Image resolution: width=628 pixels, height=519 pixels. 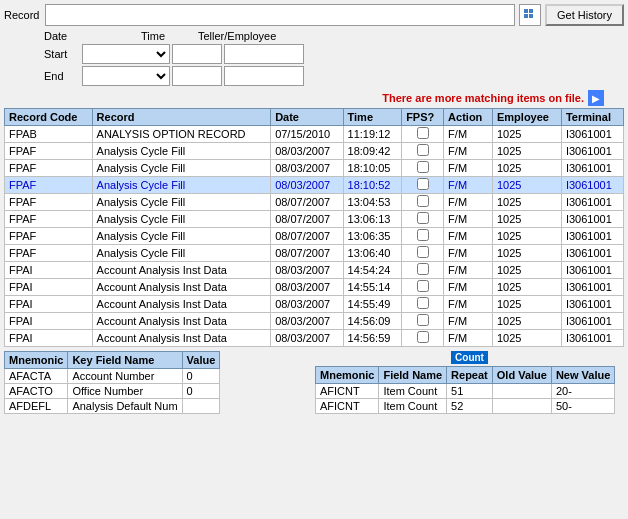 I want to click on employee-column-label: Teller/Employee, so click(x=237, y=36).